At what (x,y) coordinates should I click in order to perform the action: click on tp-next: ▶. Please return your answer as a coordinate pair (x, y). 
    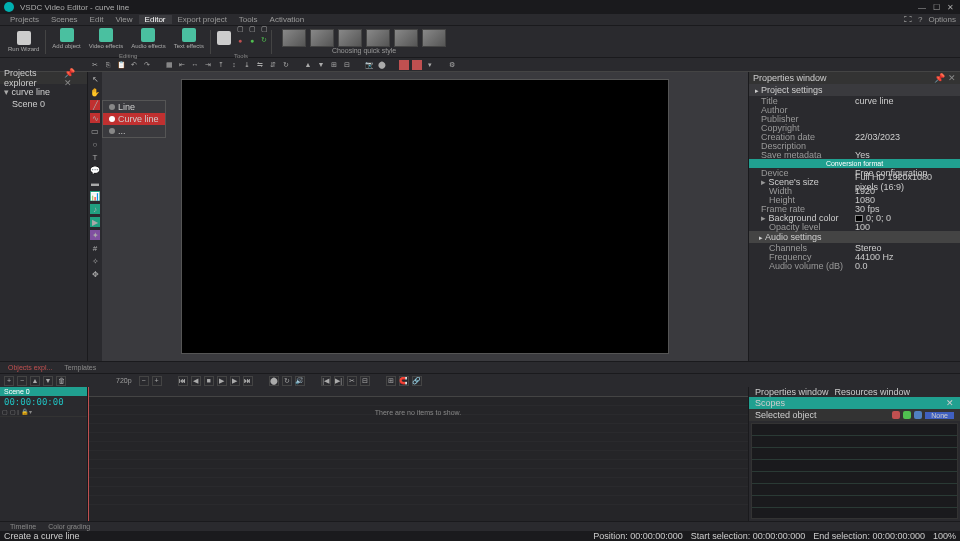
    Looking at the image, I should click on (235, 381).